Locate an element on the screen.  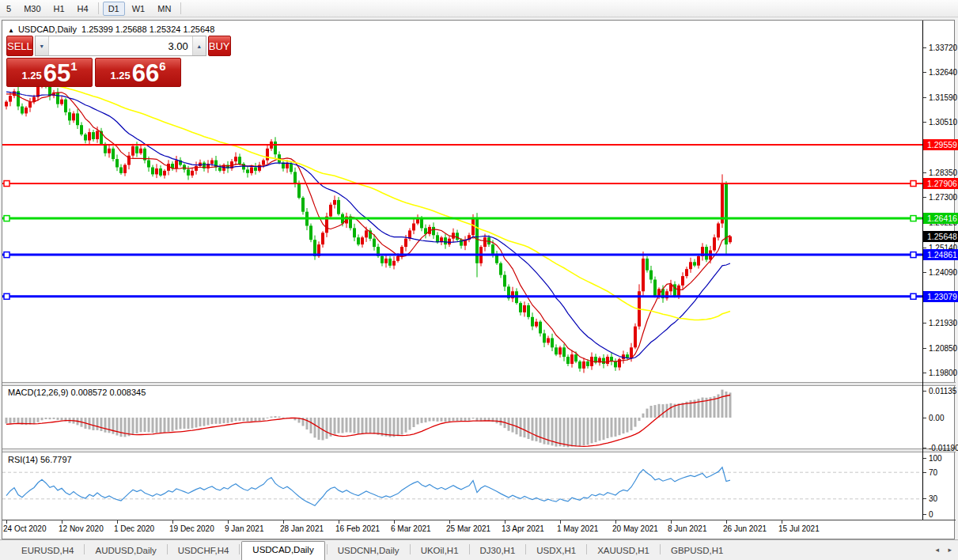
tab-ukoil-h1: UKOil,H1 is located at coordinates (440, 551).